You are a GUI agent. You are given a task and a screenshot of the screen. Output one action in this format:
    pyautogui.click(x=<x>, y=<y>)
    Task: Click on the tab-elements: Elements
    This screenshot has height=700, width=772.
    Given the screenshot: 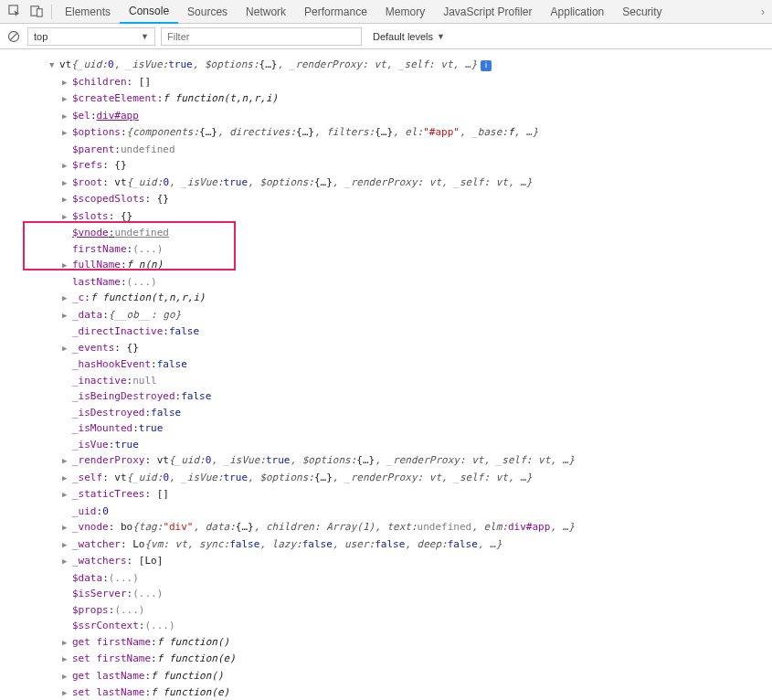 What is the action you would take?
    pyautogui.click(x=88, y=12)
    